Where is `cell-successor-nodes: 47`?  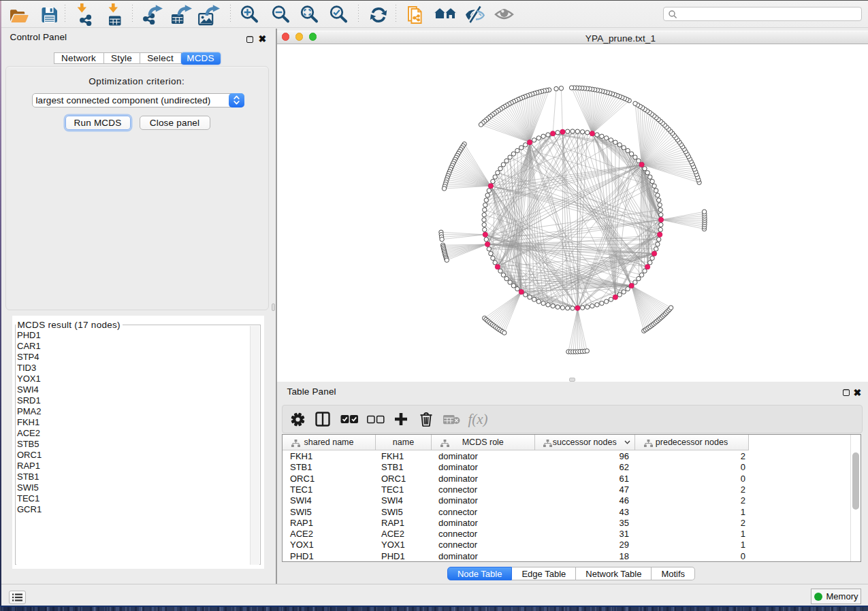
cell-successor-nodes: 47 is located at coordinates (585, 490).